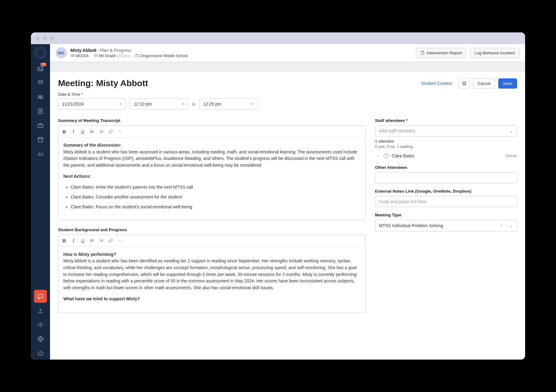 The height and width of the screenshot is (392, 556). Describe the element at coordinates (510, 131) in the screenshot. I see `chevron-down-icon: ⌄` at that location.